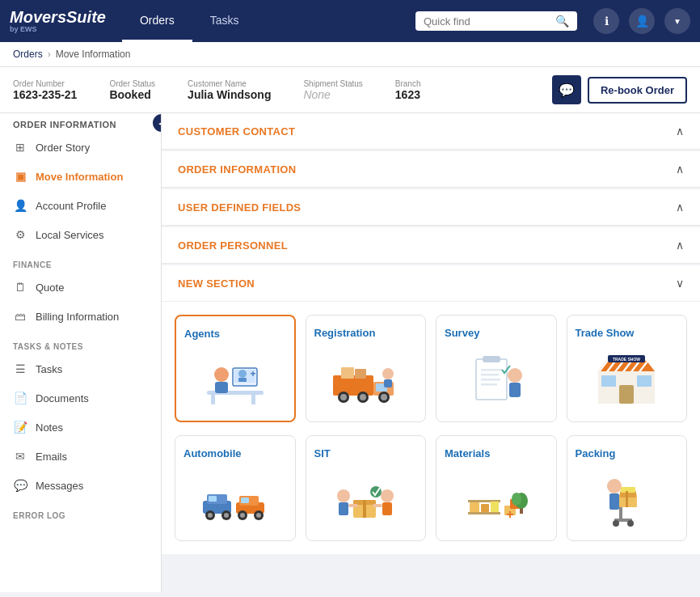 The width and height of the screenshot is (700, 597). Describe the element at coordinates (81, 369) in the screenshot. I see `sidebar-item-tasks: ☰ Tasks` at that location.